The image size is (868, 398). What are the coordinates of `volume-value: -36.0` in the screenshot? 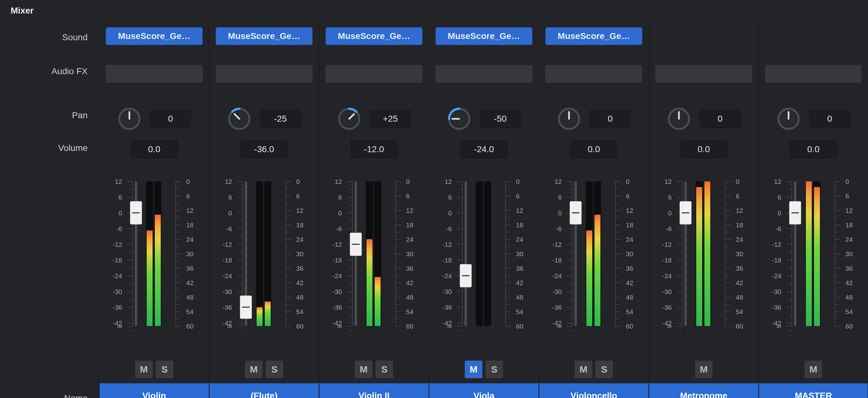 It's located at (264, 149).